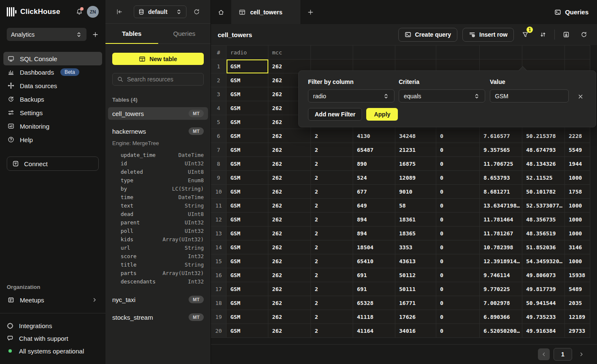 The height and width of the screenshot is (364, 597). I want to click on cell: 12189, so click(578, 317).